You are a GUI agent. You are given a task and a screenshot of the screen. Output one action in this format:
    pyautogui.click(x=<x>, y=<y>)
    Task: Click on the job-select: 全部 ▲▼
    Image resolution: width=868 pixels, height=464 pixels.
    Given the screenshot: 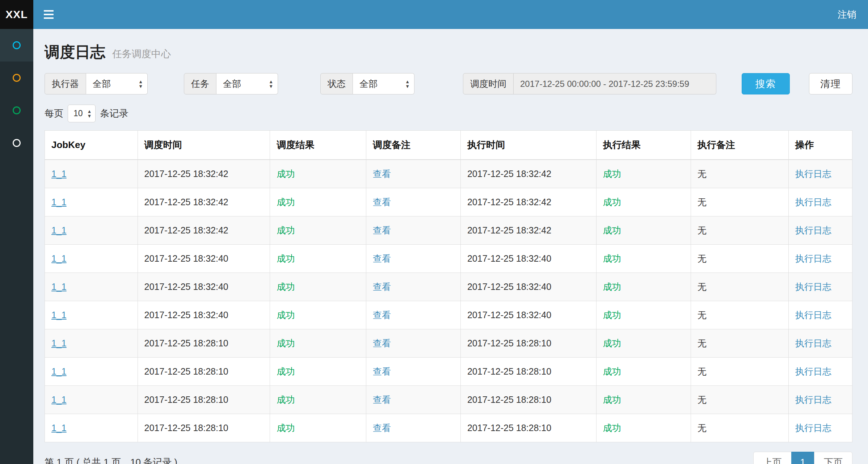 What is the action you would take?
    pyautogui.click(x=247, y=84)
    